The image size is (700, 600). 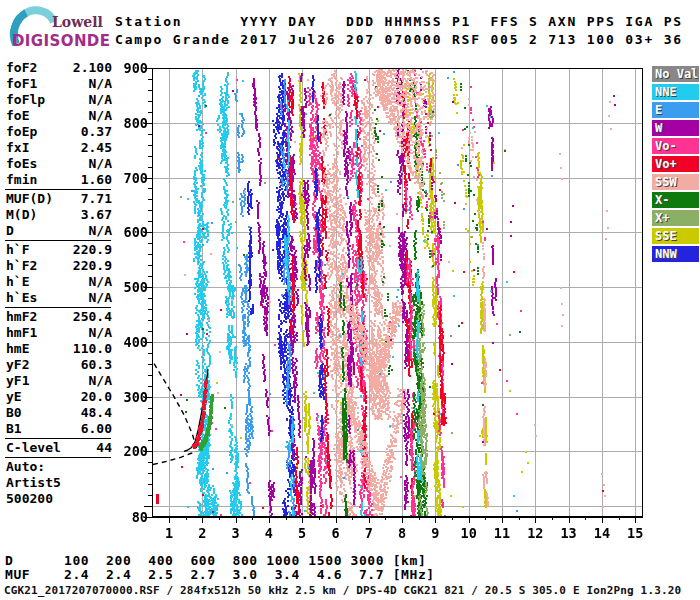 I want to click on param-row-fxi: fxI2.45, so click(x=59, y=148).